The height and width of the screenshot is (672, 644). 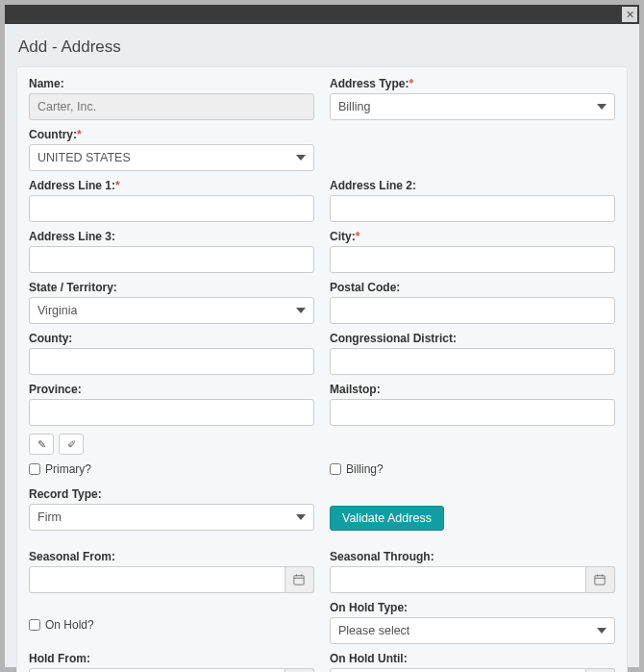 I want to click on addr1-field, so click(x=171, y=209).